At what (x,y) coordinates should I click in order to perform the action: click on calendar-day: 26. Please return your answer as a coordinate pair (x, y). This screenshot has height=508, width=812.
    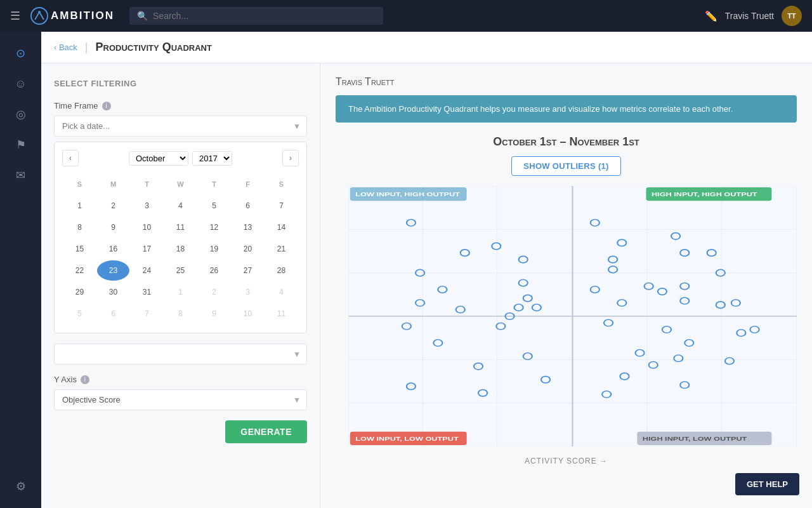
    Looking at the image, I should click on (214, 271).